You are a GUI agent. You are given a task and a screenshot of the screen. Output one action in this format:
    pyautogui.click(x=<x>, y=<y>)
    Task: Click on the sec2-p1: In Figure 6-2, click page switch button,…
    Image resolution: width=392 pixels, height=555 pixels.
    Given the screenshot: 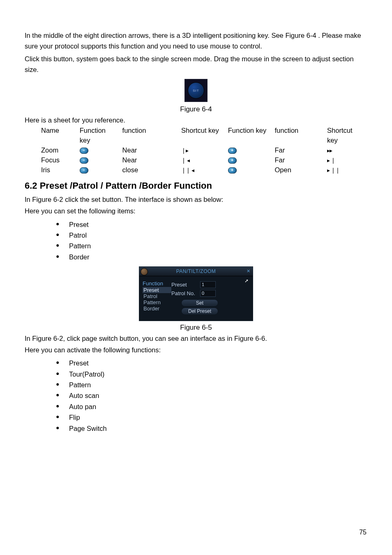 What is the action you would take?
    pyautogui.click(x=196, y=339)
    